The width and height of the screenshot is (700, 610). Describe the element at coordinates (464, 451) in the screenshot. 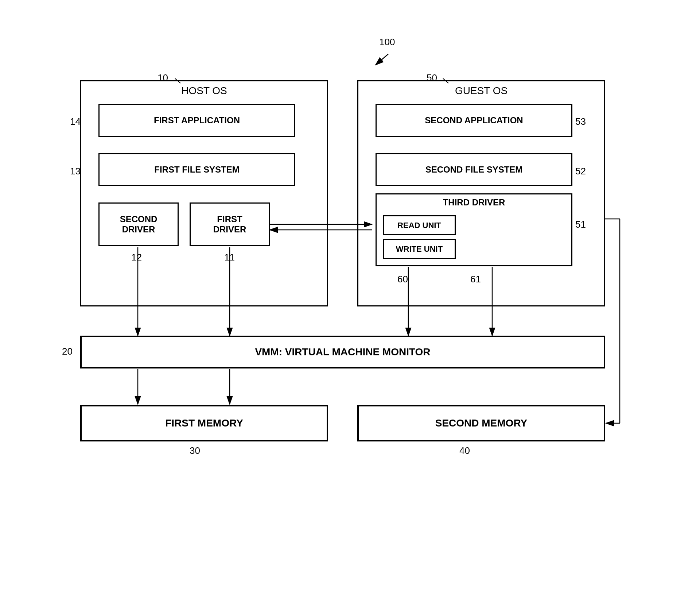

I see `ref-40-label: 40` at that location.